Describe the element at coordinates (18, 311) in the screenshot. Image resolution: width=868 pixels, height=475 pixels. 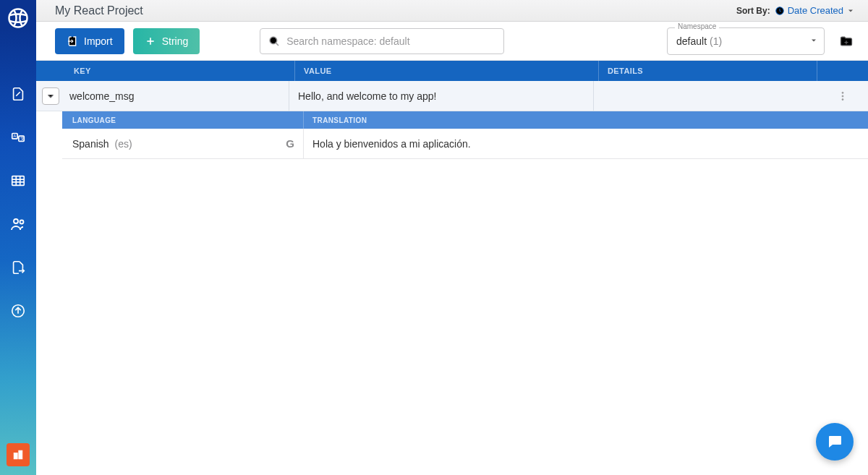
I see `nav-item-upload` at that location.